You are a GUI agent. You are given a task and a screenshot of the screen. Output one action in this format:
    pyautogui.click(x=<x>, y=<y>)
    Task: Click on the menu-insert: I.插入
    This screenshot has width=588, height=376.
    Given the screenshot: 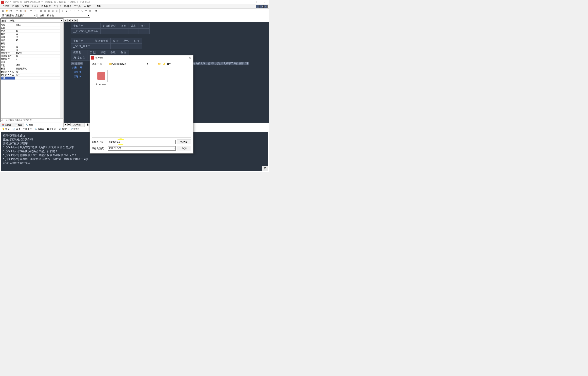 What is the action you would take?
    pyautogui.click(x=35, y=6)
    